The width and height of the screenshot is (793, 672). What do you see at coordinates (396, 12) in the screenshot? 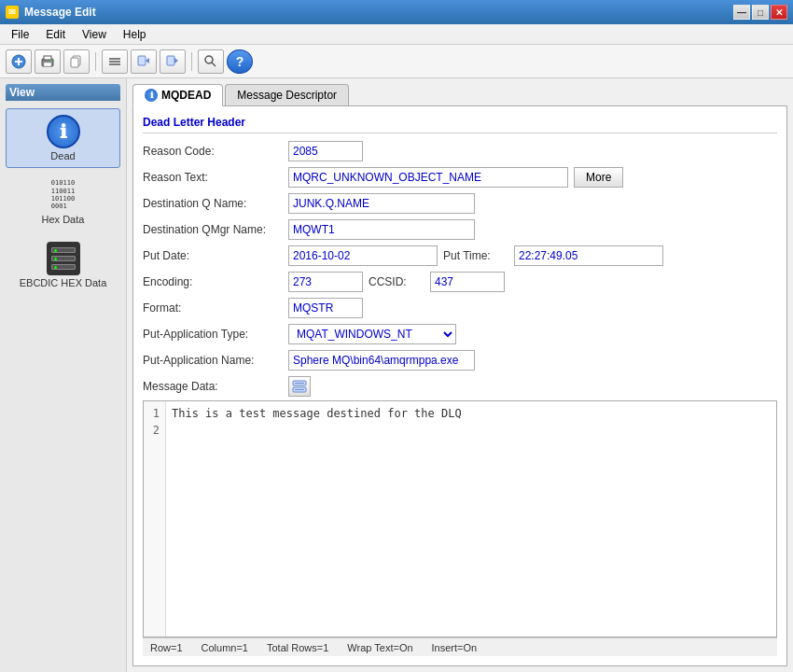
I see `title-bar: ✉ Message Edit — □ ✕` at bounding box center [396, 12].